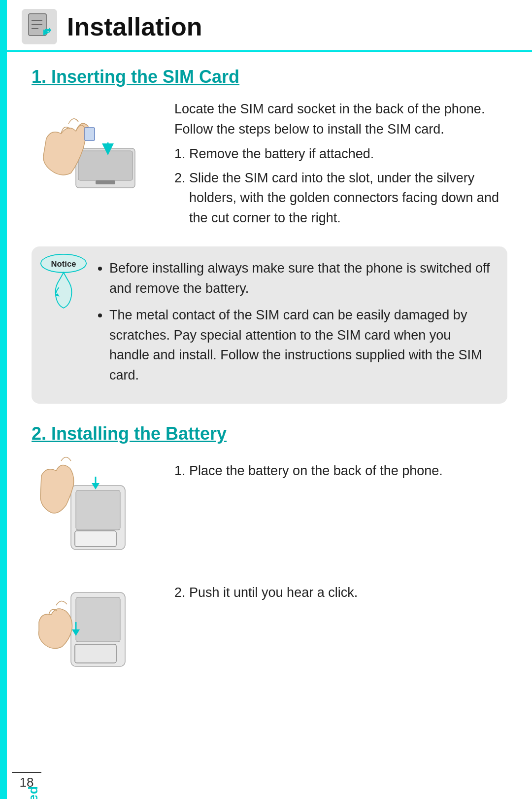 The image size is (532, 799). What do you see at coordinates (348, 198) in the screenshot?
I see `sim-step-2: Slide the SIM card into the slot, under …` at bounding box center [348, 198].